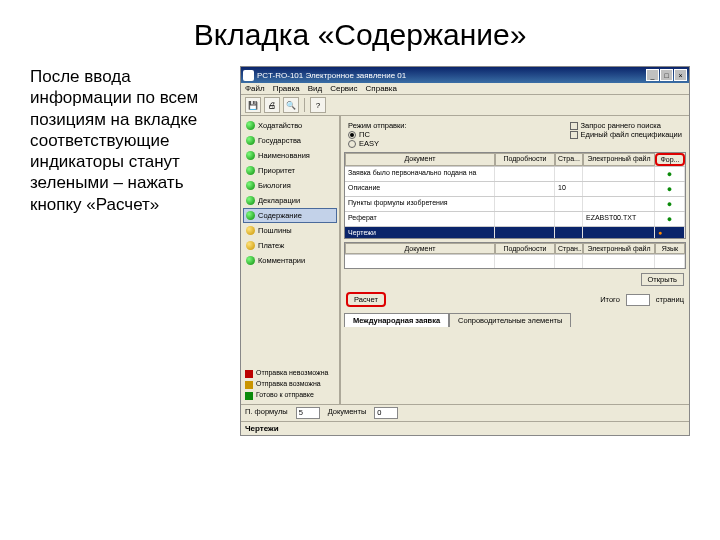 This screenshot has width=720, height=540. What do you see at coordinates (290, 140) in the screenshot?
I see `sidebar-item-states: Государства` at bounding box center [290, 140].